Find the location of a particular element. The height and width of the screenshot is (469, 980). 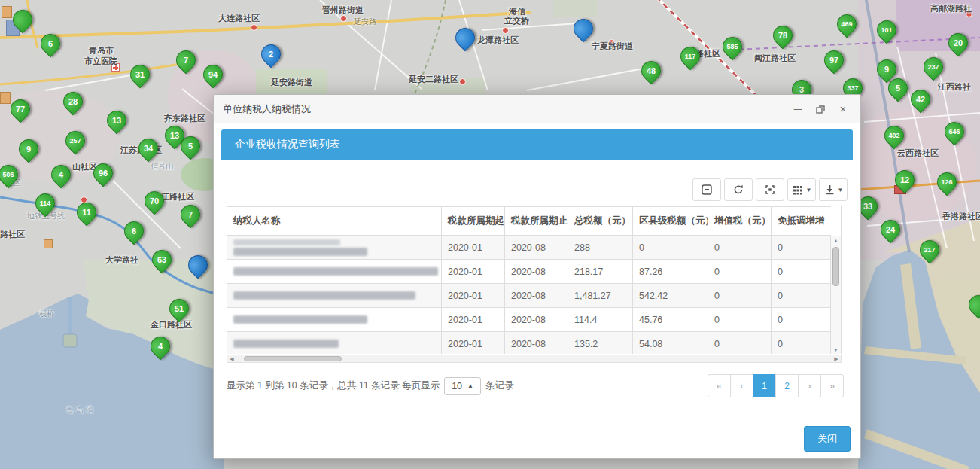

map-marker: 28 is located at coordinates (74, 102).